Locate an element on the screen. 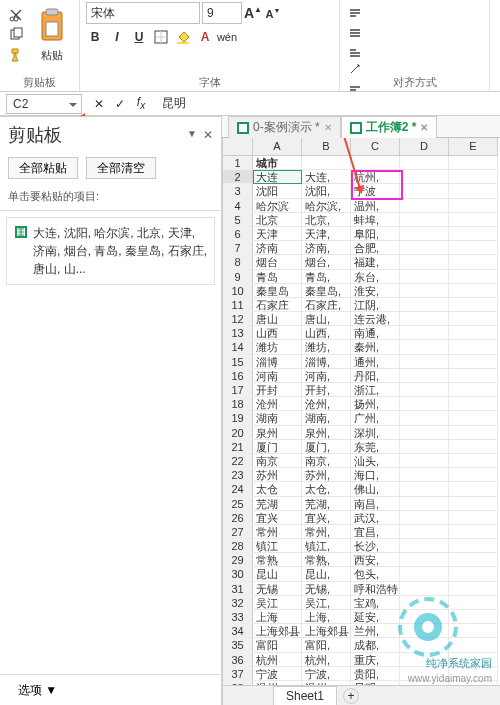 The image size is (500, 705). cell: 上海 is located at coordinates (278, 617).